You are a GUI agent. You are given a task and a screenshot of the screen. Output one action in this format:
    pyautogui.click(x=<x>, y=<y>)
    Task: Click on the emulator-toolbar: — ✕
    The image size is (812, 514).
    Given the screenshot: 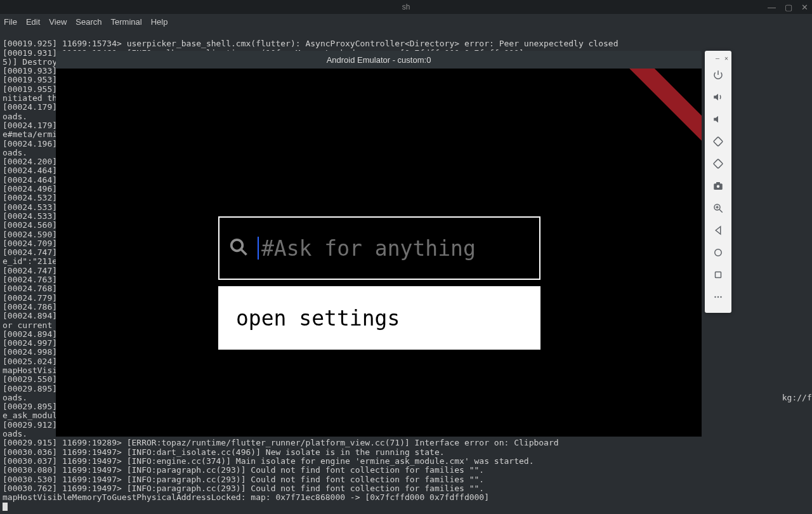 What is the action you would take?
    pyautogui.click(x=718, y=181)
    